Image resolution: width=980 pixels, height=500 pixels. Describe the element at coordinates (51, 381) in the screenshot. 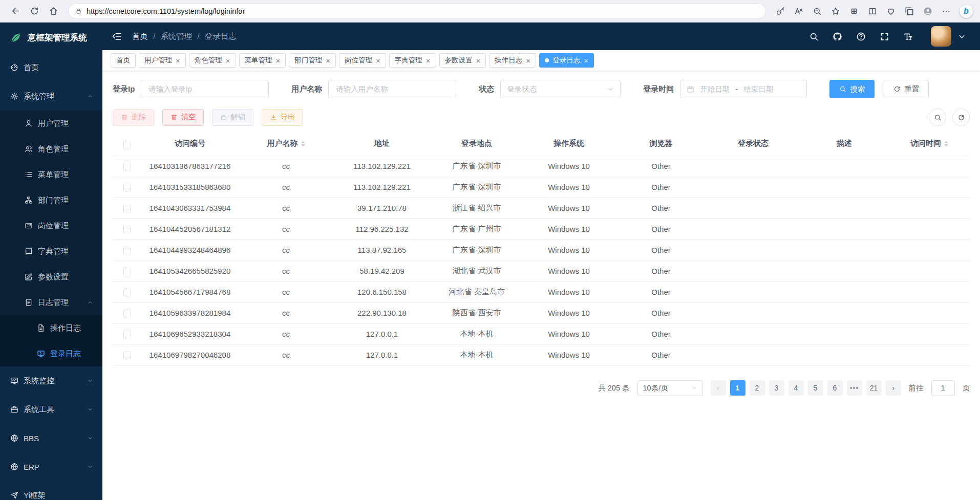

I see `sidebar-item-12: 系统监控` at that location.